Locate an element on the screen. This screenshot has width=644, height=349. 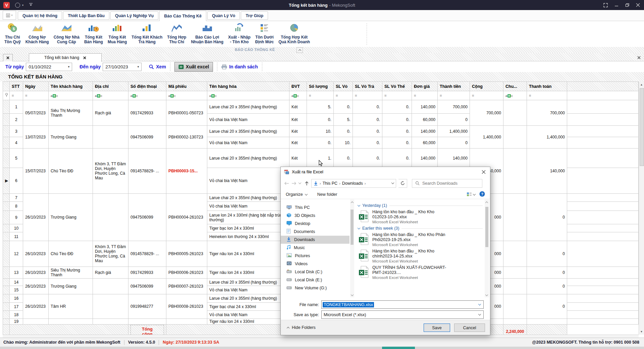
column-header-thanh_toan: Thanh toán is located at coordinates (547, 86).